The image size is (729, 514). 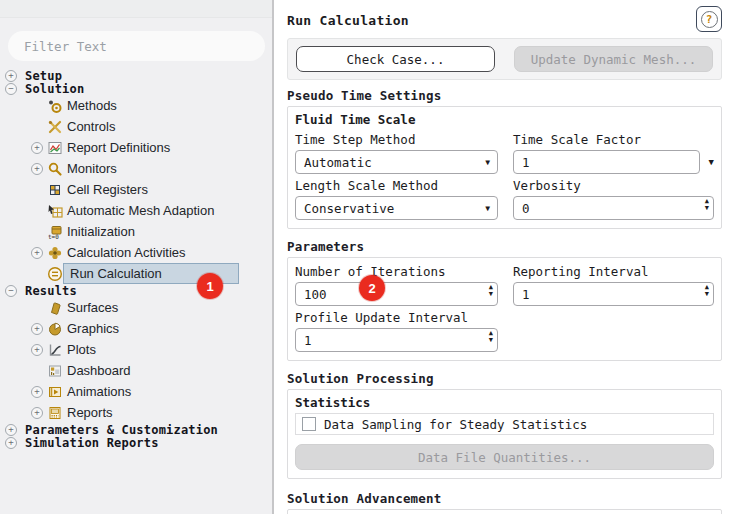 I want to click on profile-update-interval-spinner: 1 ▲▼, so click(x=396, y=340).